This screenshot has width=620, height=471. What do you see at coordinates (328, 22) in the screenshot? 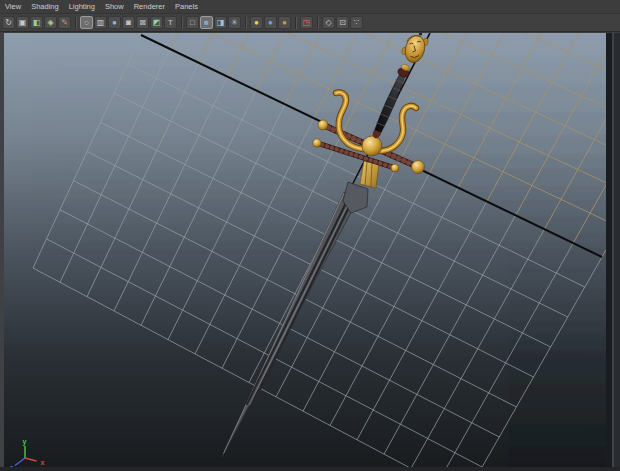
I see `cube-outline-icon: ◇` at bounding box center [328, 22].